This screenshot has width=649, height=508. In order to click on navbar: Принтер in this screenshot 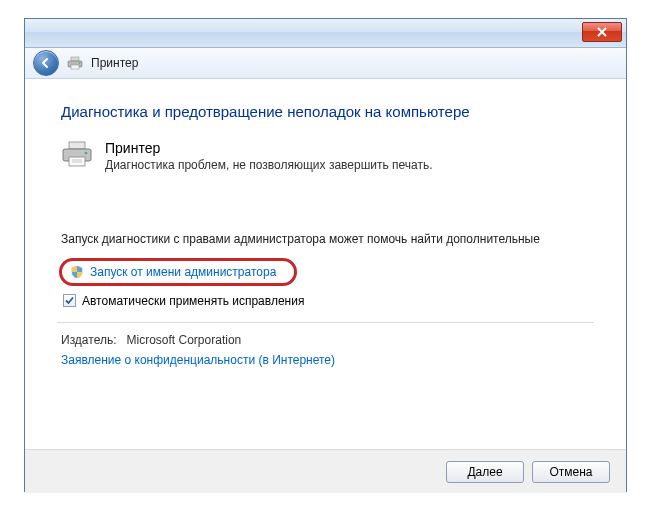, I will do `click(326, 64)`.